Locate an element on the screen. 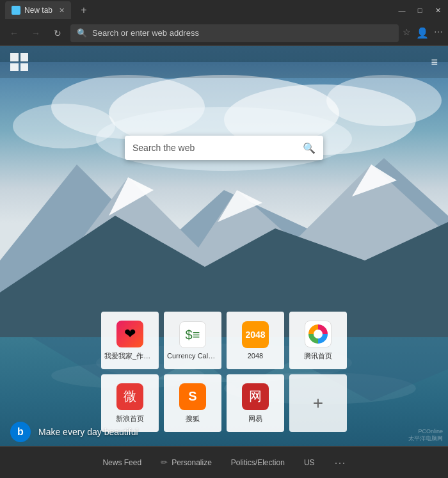 This screenshot has width=448, height=478. favorites-icon: ☆ is located at coordinates (407, 33).